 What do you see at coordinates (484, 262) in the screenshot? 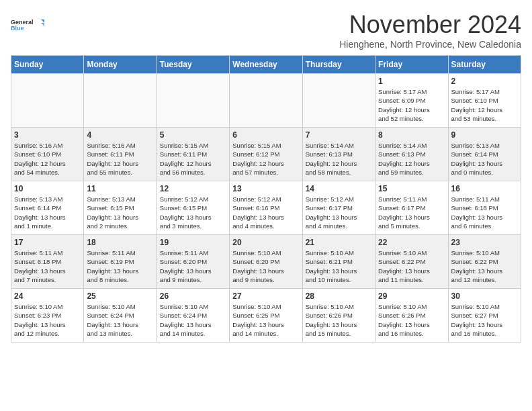
I see `day-cell: 23Sunrise: 5:10 AM Sunset: 6:22 PM Dayli…` at bounding box center [484, 262].